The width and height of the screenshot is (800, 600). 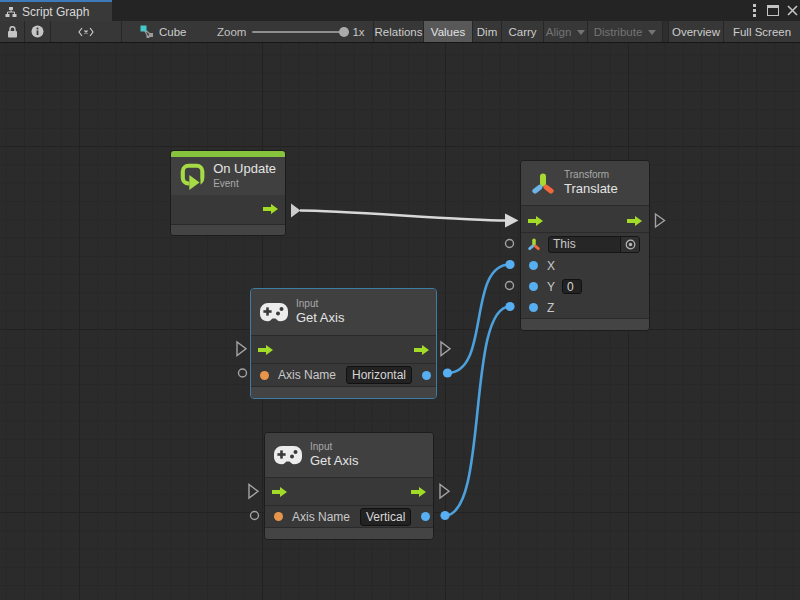 I want to click on node-category: Input, so click(x=334, y=447).